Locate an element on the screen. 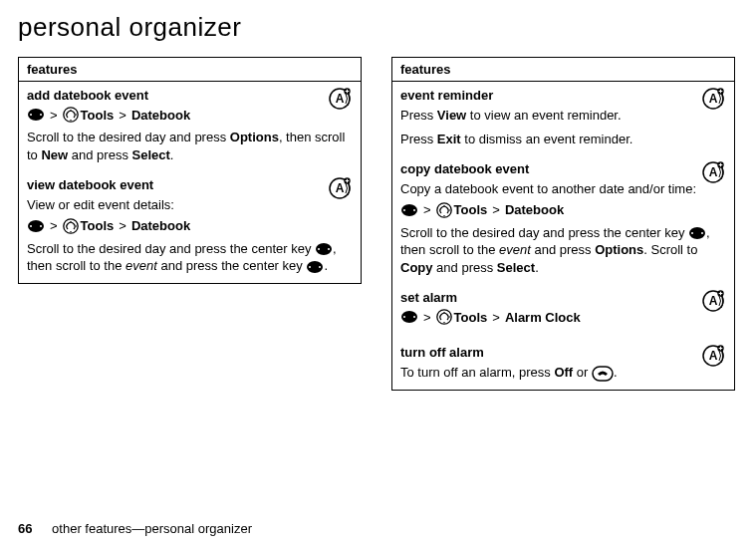 Image resolution: width=756 pixels, height=548 pixels. row-view-datebook-event: view datebook event View or edit event d… is located at coordinates (190, 227).